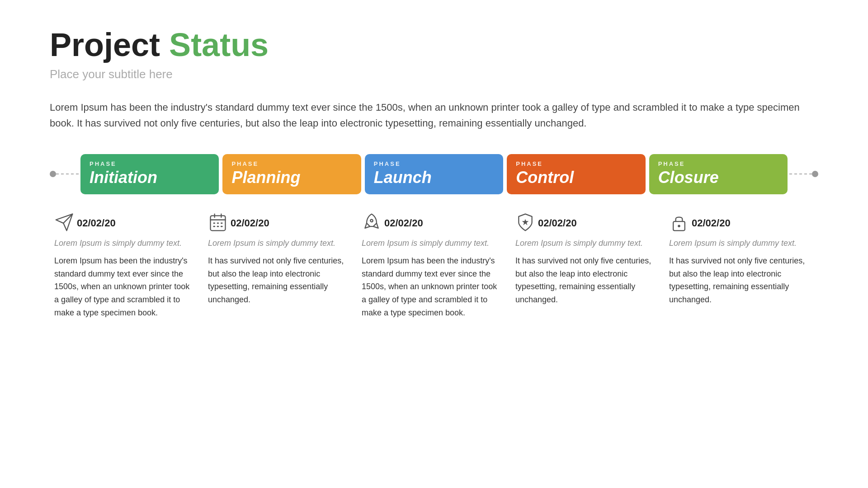  I want to click on timeline-row: PHASE Initiation PHASE Planning PHASE La…, so click(434, 174).